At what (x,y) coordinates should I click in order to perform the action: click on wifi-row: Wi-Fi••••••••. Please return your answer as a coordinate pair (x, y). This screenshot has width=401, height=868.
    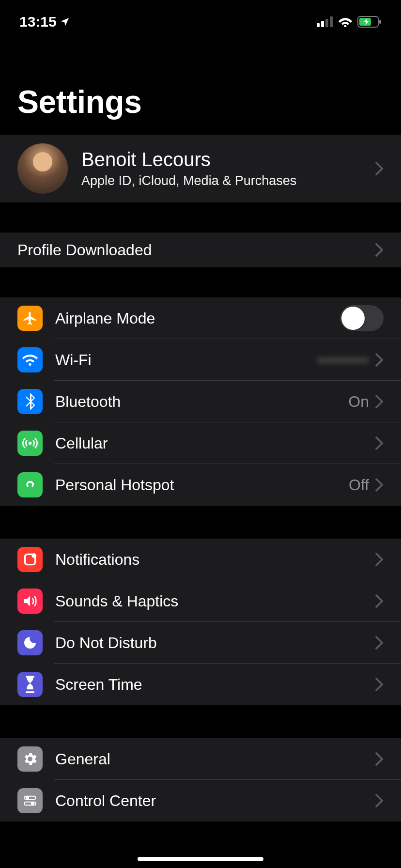
    Looking at the image, I should click on (200, 360).